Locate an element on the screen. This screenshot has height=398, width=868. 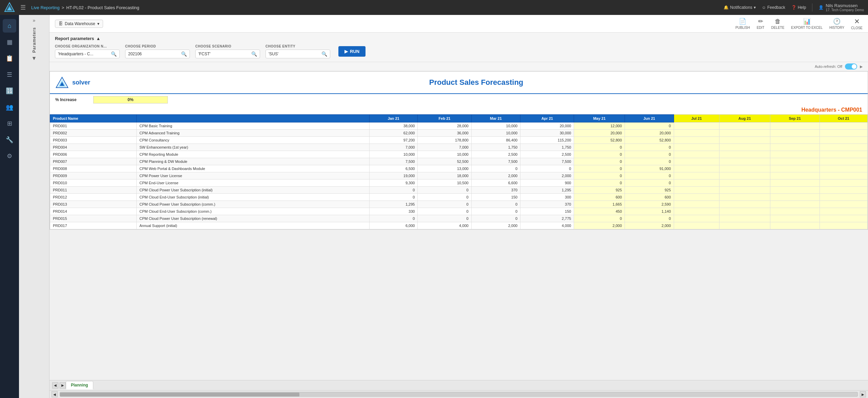
chevron-right-icon: » is located at coordinates (34, 20).